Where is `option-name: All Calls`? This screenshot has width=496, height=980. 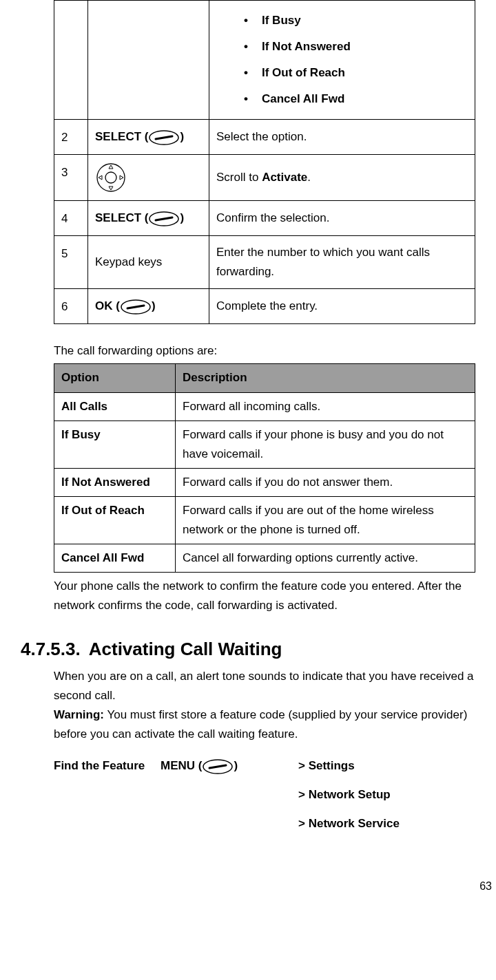
option-name: All Calls is located at coordinates (115, 406).